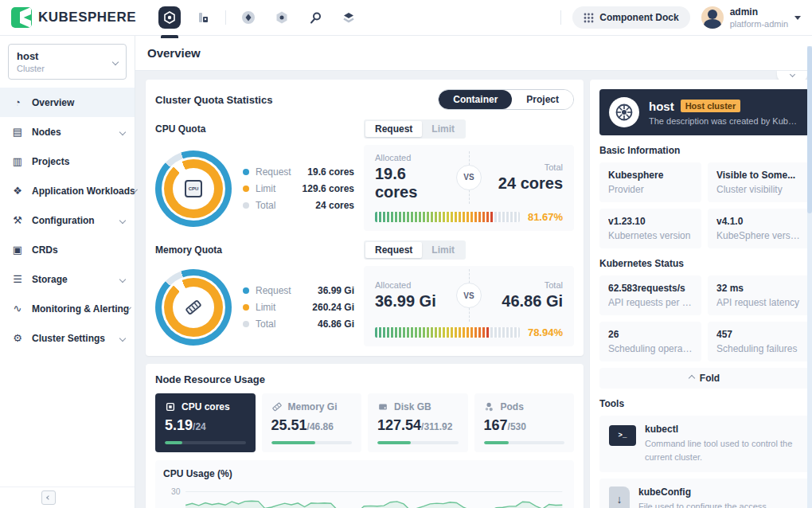  Describe the element at coordinates (443, 250) in the screenshot. I see `memory-tab-limit: Limit` at that location.